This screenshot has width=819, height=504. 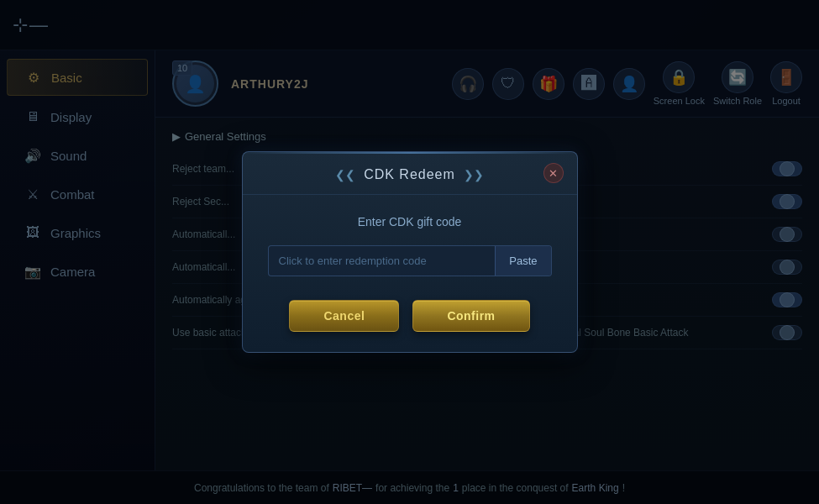 I want to click on left-arrows: ❮❮, so click(x=345, y=175).